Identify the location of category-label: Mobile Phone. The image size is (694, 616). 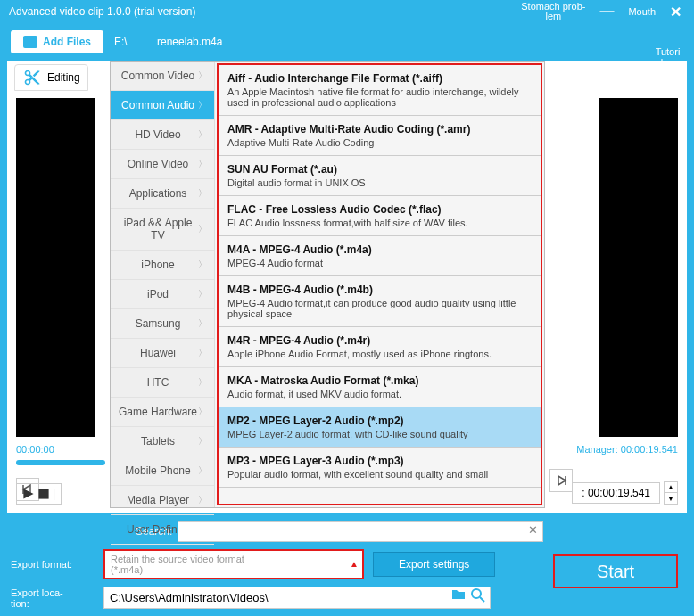
(158, 471).